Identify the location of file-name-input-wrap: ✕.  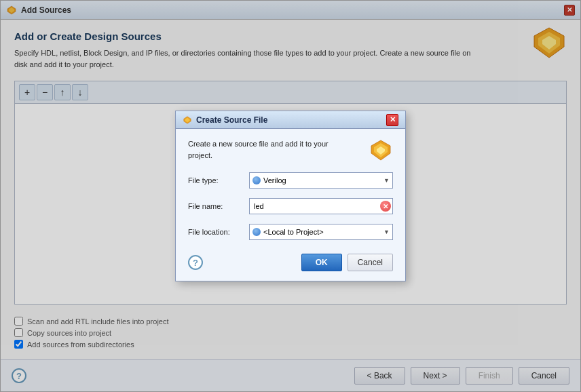
(321, 206).